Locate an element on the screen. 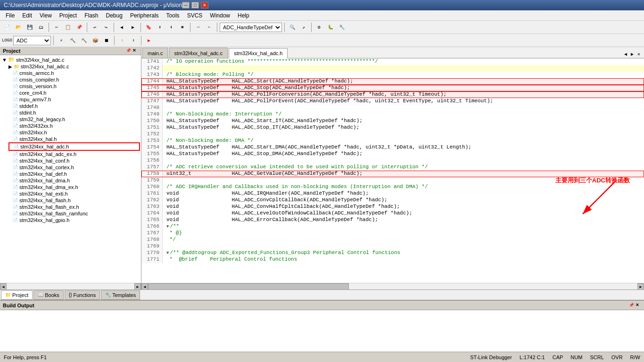  menu-item-peripherals: Peripherals is located at coordinates (144, 16).